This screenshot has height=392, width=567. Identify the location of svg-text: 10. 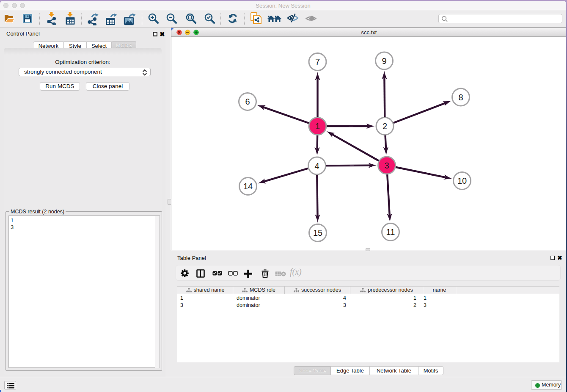
(462, 181).